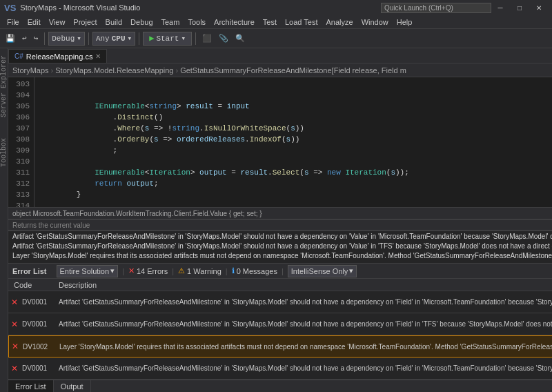 Image resolution: width=552 pixels, height=392 pixels. Describe the element at coordinates (58, 56) in the screenshot. I see `tab-release-mapping: C# ReleaseMapping.cs ✕` at that location.